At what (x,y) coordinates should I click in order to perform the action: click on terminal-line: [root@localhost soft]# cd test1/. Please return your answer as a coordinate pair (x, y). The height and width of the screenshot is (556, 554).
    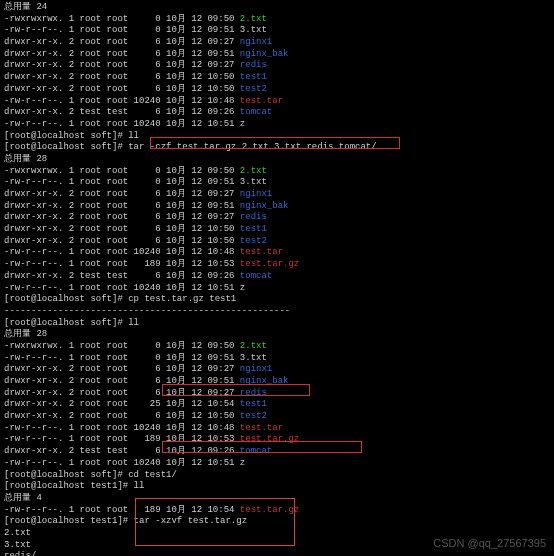
    Looking at the image, I should click on (277, 476).